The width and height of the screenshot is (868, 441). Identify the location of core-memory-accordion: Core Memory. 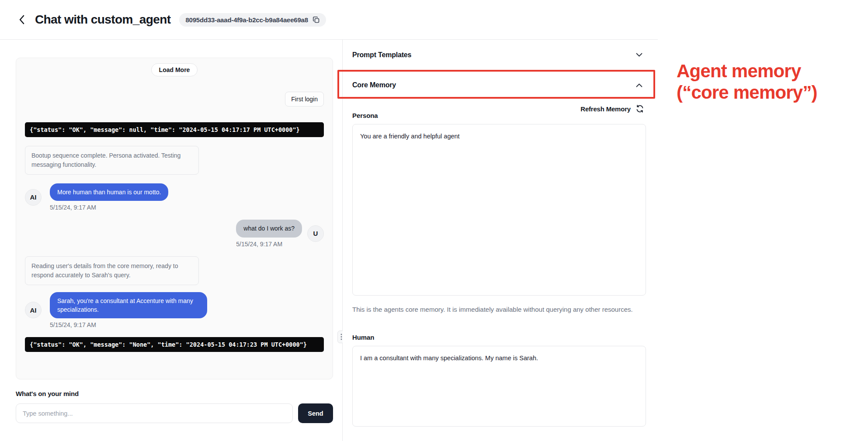
(499, 85).